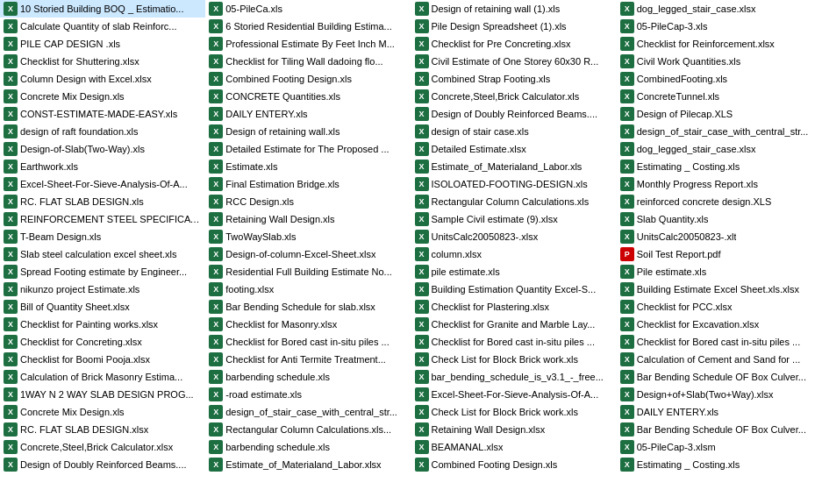 This screenshot has height=504, width=822. Describe the element at coordinates (308, 307) in the screenshot. I see `list-item: X Bar Bending Schedule for slab.xlsx` at that location.